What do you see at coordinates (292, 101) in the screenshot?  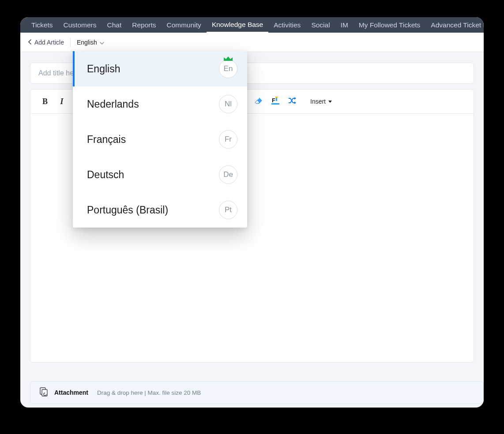 I see `shuffle-icon` at bounding box center [292, 101].